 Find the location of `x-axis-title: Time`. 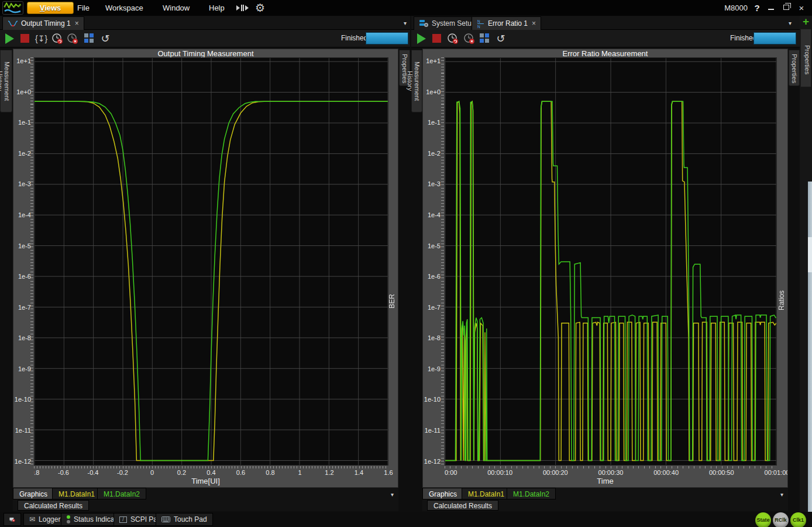

x-axis-title: Time is located at coordinates (605, 481).